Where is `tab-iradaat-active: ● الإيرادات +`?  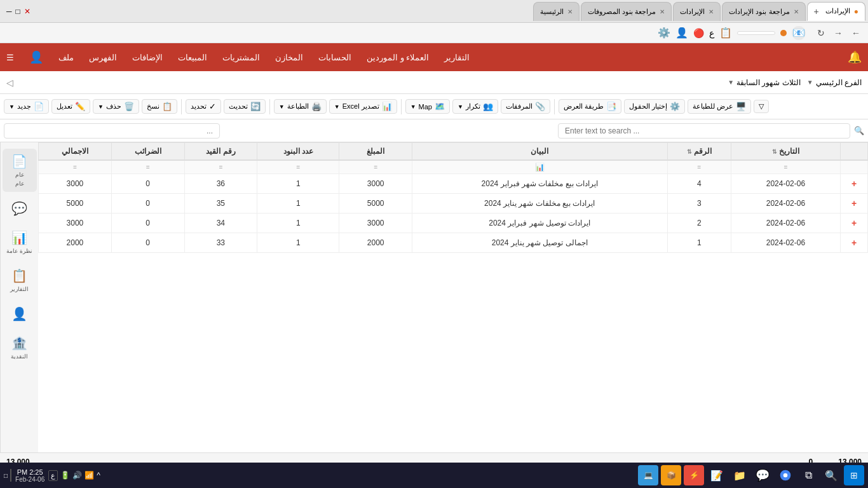
tab-iradaat-active: ● الإيرادات + is located at coordinates (836, 11).